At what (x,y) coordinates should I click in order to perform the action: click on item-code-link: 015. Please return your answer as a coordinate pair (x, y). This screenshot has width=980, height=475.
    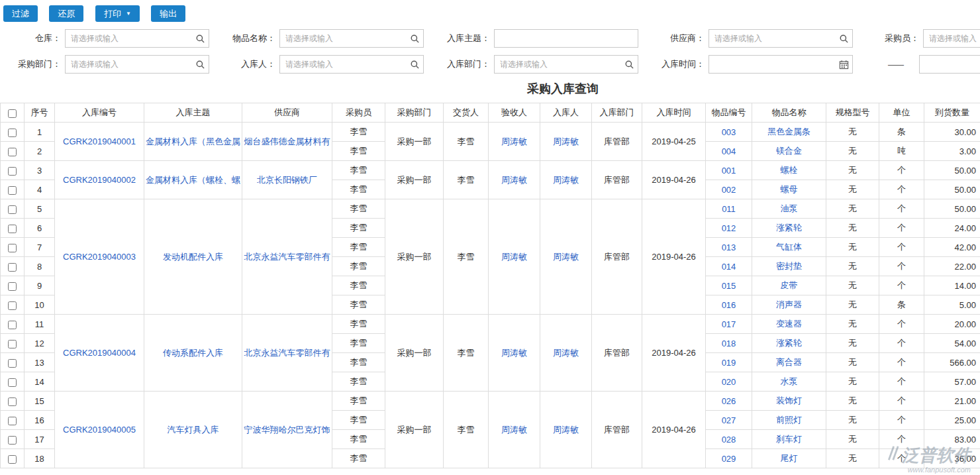
    Looking at the image, I should click on (729, 286).